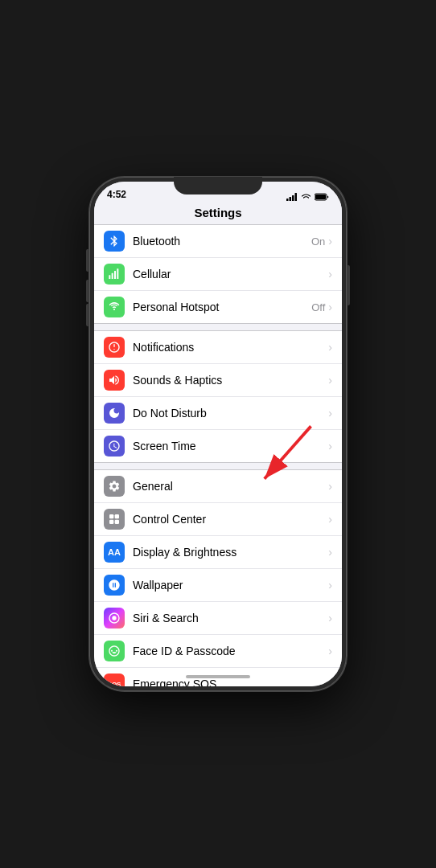 The width and height of the screenshot is (436, 868). Describe the element at coordinates (230, 682) in the screenshot. I see `emergency-label: Emergency SOS` at that location.